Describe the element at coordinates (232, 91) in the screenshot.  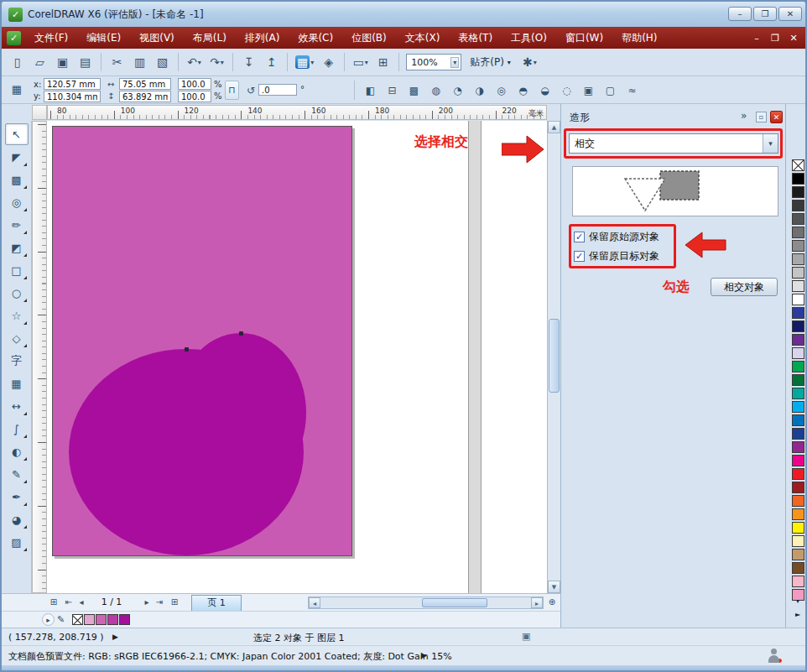
I see `lock-ratio-button: ⊓` at that location.